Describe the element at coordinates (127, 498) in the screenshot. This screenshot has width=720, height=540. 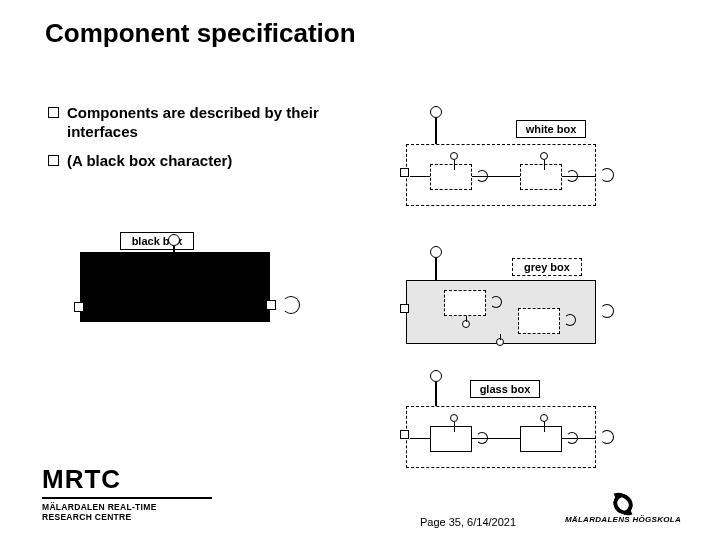
I see `divider` at that location.